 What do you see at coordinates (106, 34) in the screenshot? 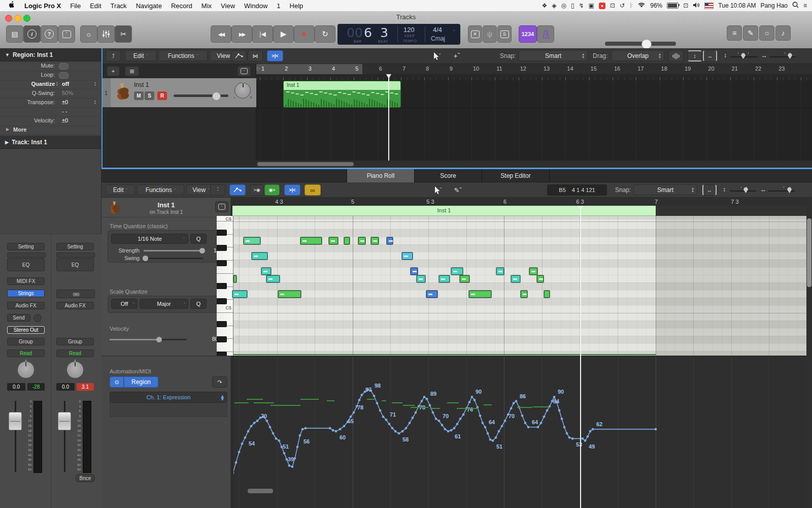
I see `mixer-button` at bounding box center [106, 34].